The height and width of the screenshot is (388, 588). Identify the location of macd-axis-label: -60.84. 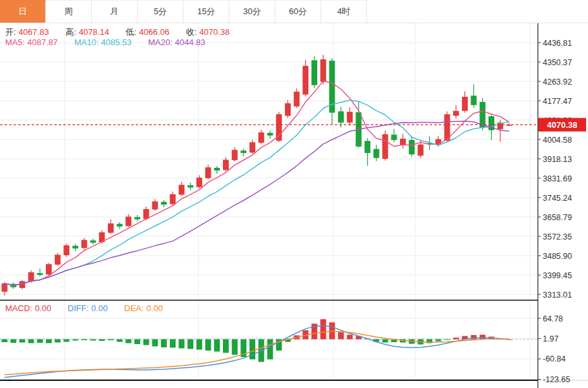
(554, 359).